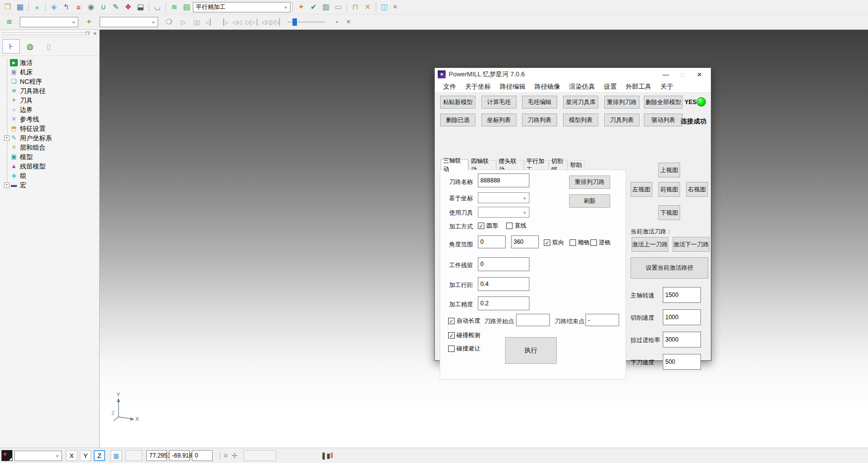  What do you see at coordinates (581, 102) in the screenshot?
I see `action-星河刀具库: 星河刀具库` at bounding box center [581, 102].